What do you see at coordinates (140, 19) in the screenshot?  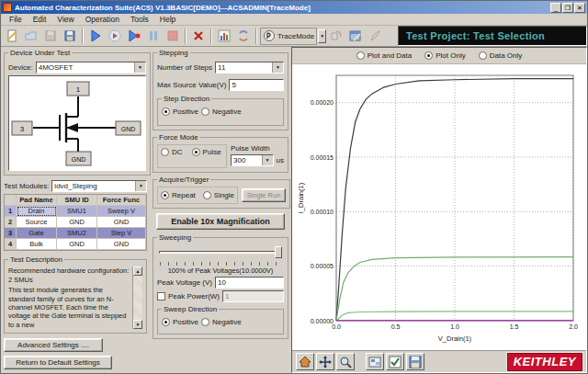 I see `menu-item-tools: Tools` at bounding box center [140, 19].